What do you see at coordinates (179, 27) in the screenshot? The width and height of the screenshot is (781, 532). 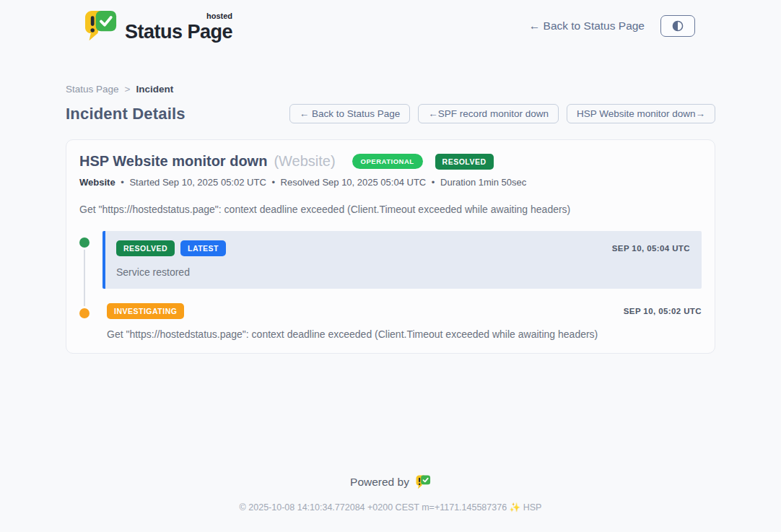 I see `logo-title: Status Page hosted` at bounding box center [179, 27].